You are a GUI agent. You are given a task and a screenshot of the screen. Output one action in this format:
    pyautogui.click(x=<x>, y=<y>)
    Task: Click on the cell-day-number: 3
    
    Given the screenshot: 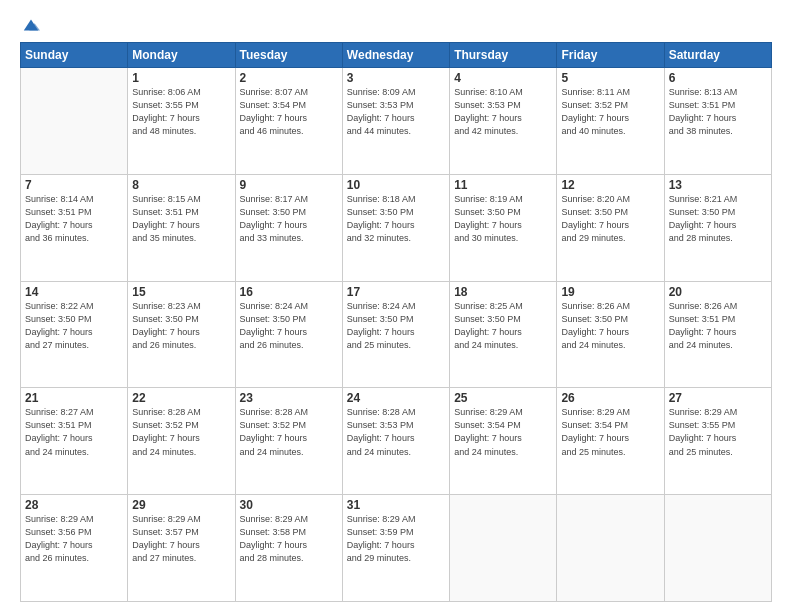 What is the action you would take?
    pyautogui.click(x=396, y=78)
    